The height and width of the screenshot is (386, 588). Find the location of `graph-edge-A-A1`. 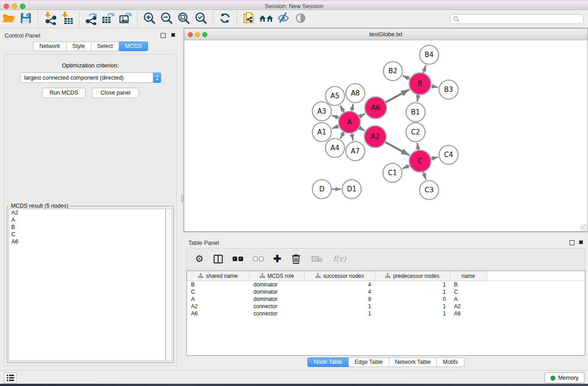

graph-edge-A-A1 is located at coordinates (336, 127).